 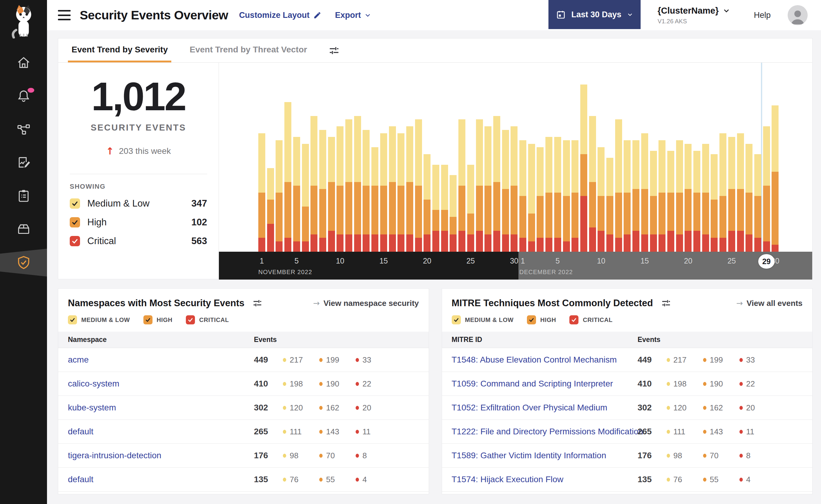 What do you see at coordinates (280, 15) in the screenshot?
I see `customize-layout-button: Customize Layout` at bounding box center [280, 15].